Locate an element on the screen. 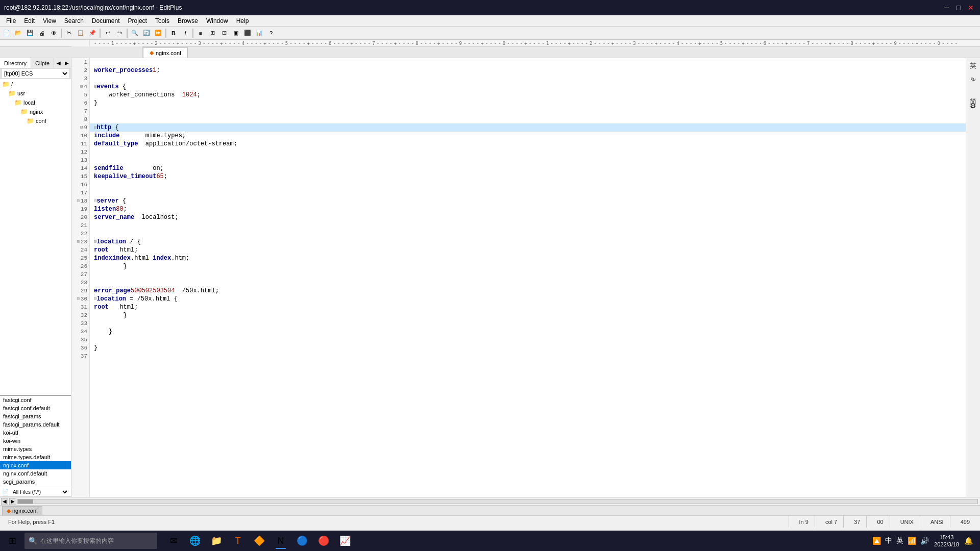 Image resolution: width=980 pixels, height=551 pixels. tree-item-root: 📁 / is located at coordinates (36, 84).